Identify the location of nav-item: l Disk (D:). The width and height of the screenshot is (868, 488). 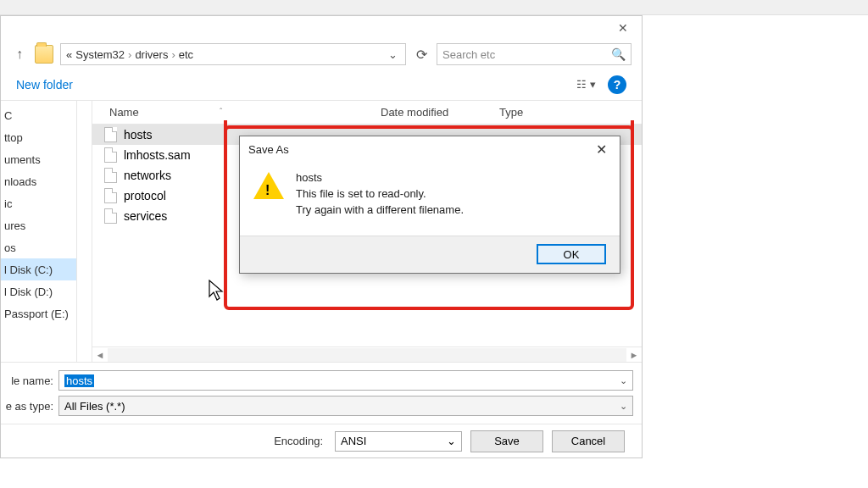
(39, 291).